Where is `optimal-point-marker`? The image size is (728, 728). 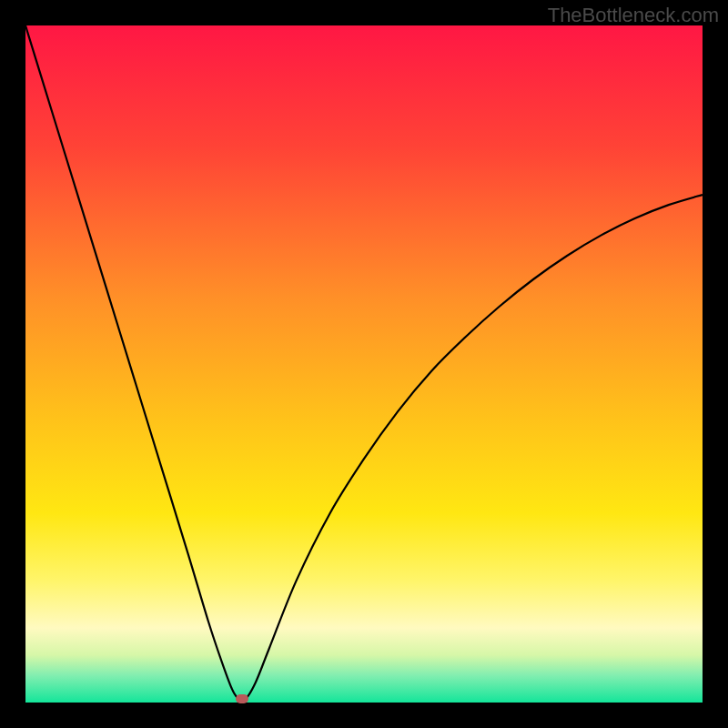 optimal-point-marker is located at coordinates (242, 699).